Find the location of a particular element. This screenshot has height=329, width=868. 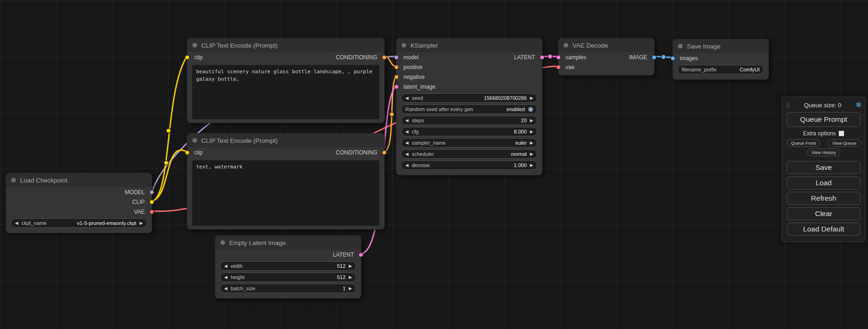

node-ksampler: KSampler model LATENT positive negative … is located at coordinates (469, 106).